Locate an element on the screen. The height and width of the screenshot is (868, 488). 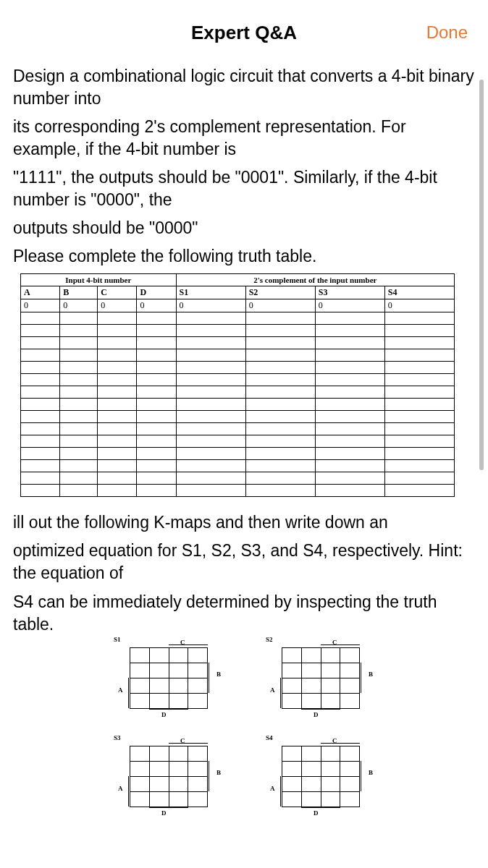
question-text-2: its corresponding 2's complement represe… is located at coordinates (244, 138).